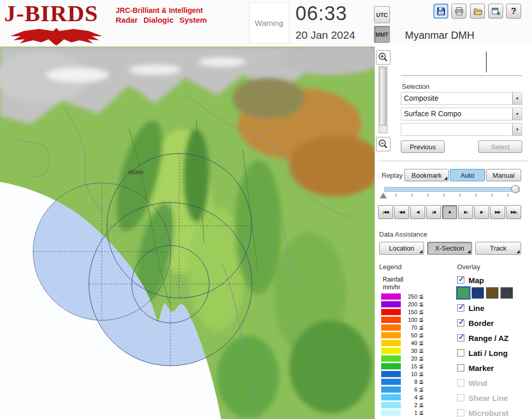 Image resolution: width=532 pixels, height=419 pixels. Describe the element at coordinates (410, 312) in the screenshot. I see `legend-value: 150` at that location.